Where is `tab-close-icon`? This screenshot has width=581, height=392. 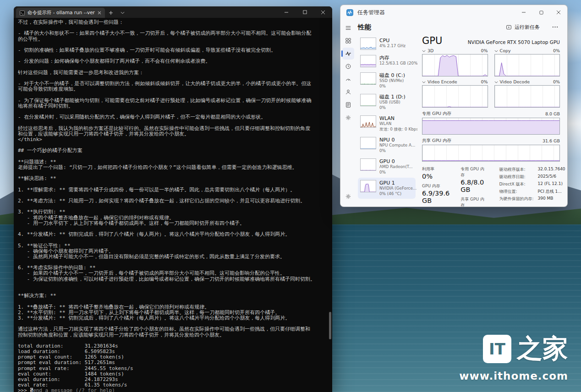 tab-close-icon is located at coordinates (99, 13).